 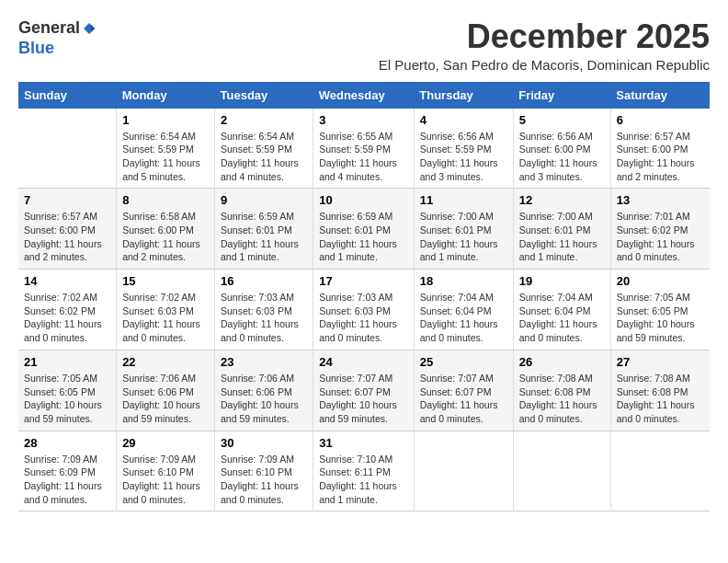 What do you see at coordinates (544, 46) in the screenshot?
I see `title-section: December 2025 El Puerto, San Pedro de Ma…` at bounding box center [544, 46].